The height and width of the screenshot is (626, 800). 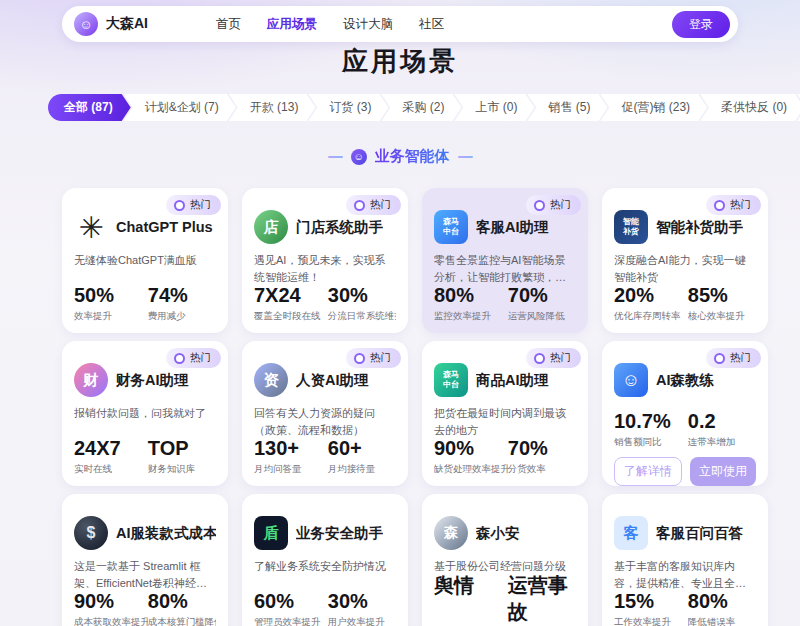 I want to click on card-stats: 20%优化库存周转率85%核心效率提升, so click(x=685, y=304).